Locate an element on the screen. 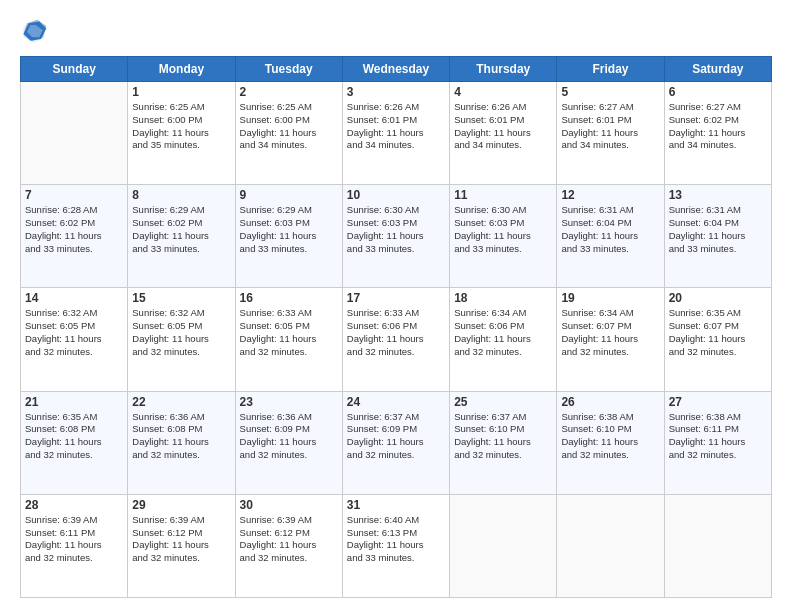  day-info: Sunrise: 6:37 AMSunset: 6:09 PMDaylight:… is located at coordinates (396, 436).